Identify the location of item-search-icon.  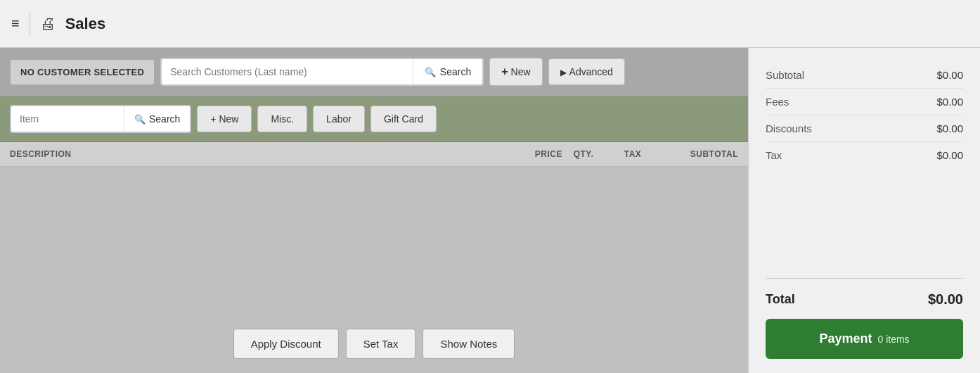
(140, 119).